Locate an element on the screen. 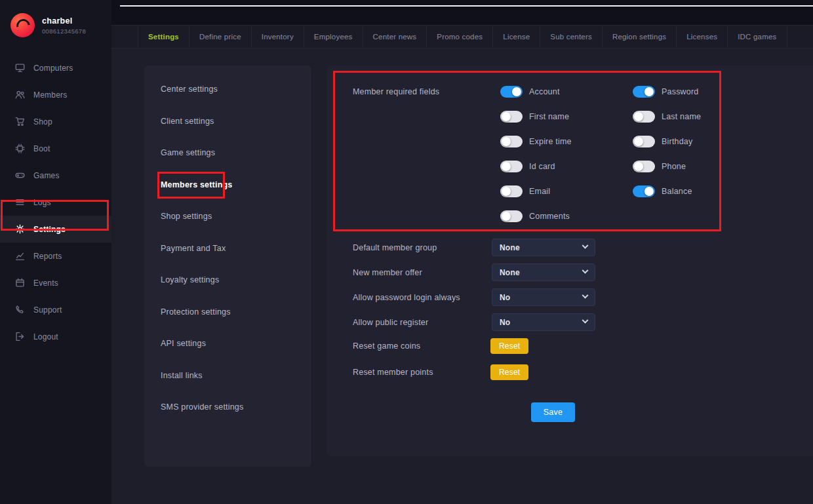 The height and width of the screenshot is (504, 813). menu-item-sms-provider-settings: SMS provider settings is located at coordinates (228, 408).